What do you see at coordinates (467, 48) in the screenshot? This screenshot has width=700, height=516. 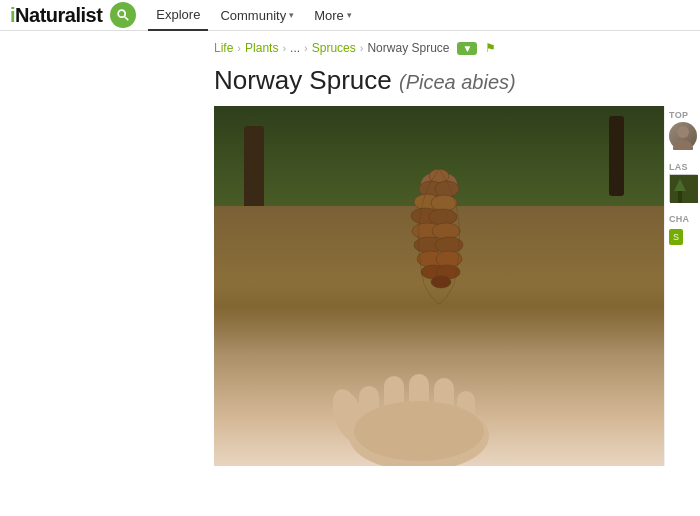 I see `flag-button: ▼` at bounding box center [467, 48].